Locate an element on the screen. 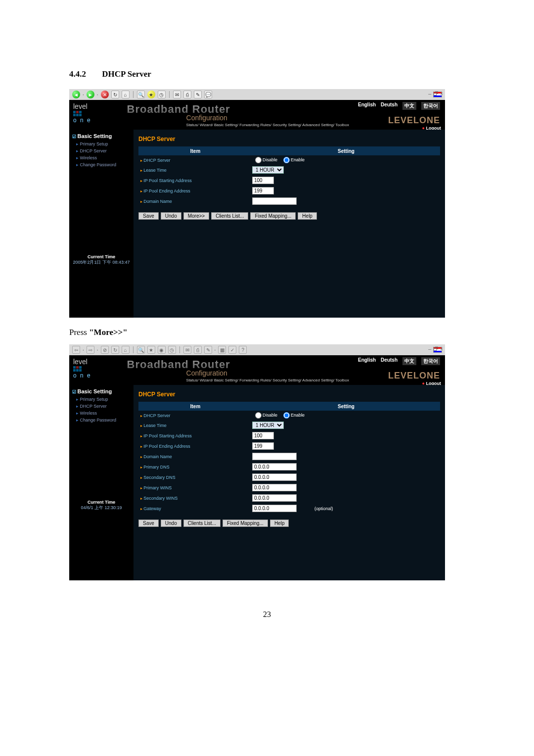 The width and height of the screenshot is (534, 756). stop-icon: ✕ is located at coordinates (105, 94).